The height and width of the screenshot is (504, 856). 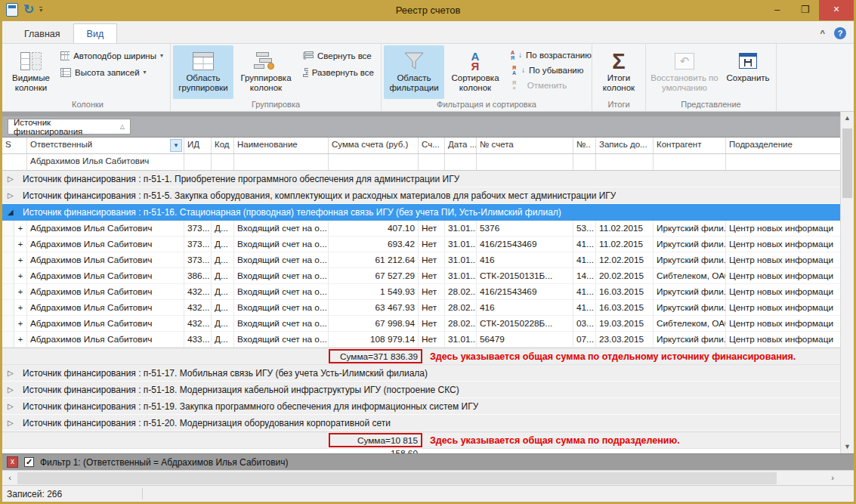 What do you see at coordinates (373, 292) in the screenshot?
I see `grid-cell: 1 549.93` at bounding box center [373, 292].